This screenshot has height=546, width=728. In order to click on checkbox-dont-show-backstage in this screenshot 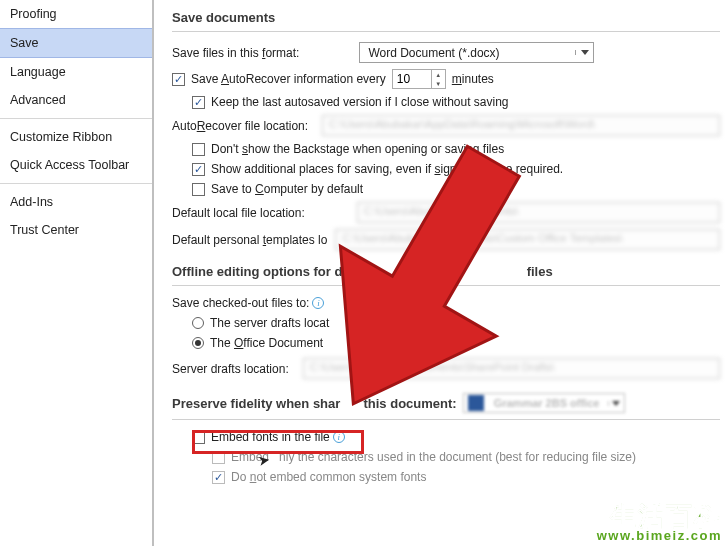, I will do `click(198, 150)`.